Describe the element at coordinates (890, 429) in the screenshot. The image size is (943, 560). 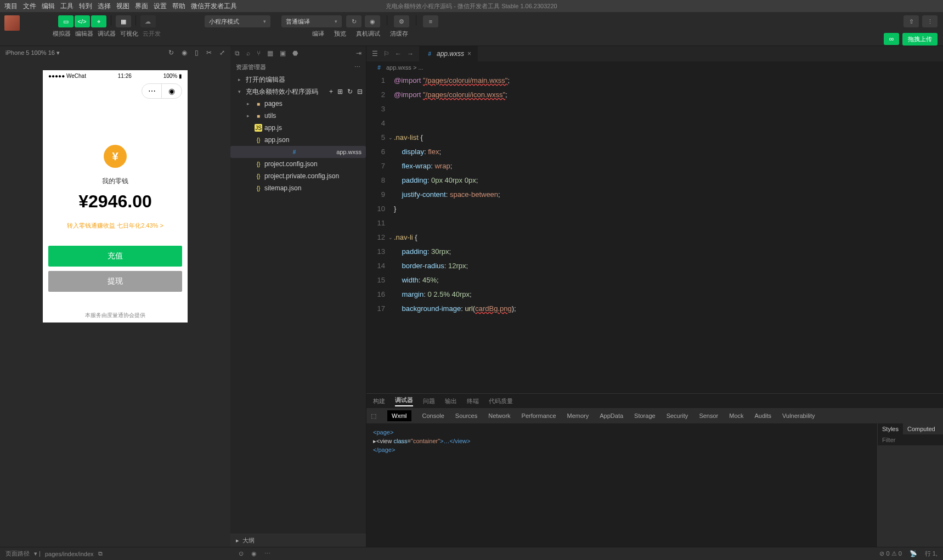
I see `styles-tab: Styles` at that location.